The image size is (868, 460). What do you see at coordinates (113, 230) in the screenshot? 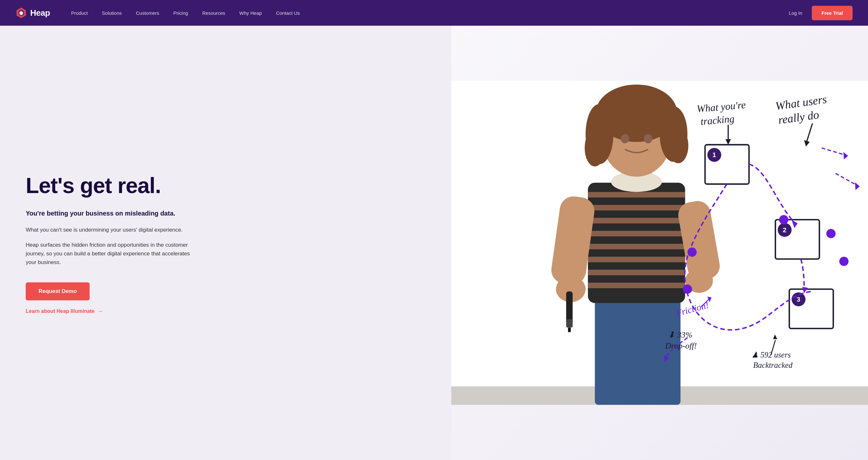
I see `hero-body-1: What you can't see is undermining your u…` at bounding box center [113, 230].